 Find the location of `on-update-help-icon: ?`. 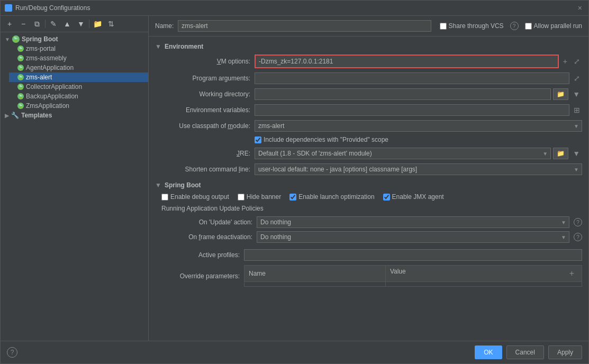

on-update-help-icon: ? is located at coordinates (578, 222).